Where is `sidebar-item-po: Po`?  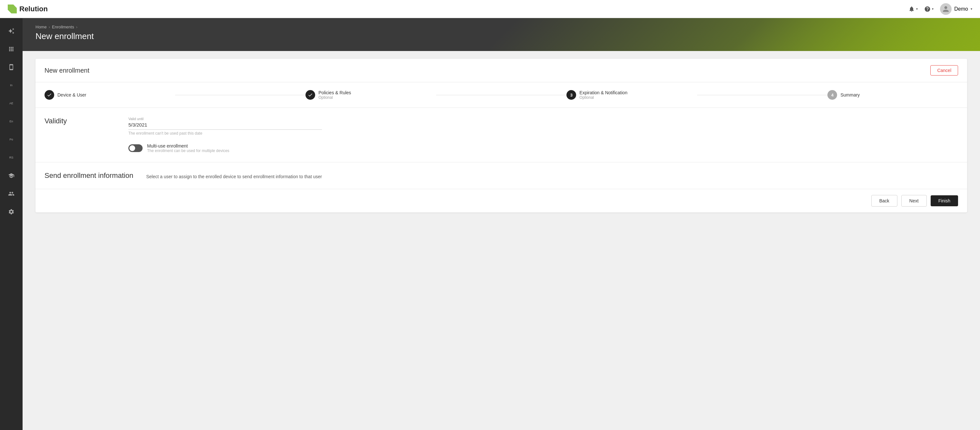 sidebar-item-po: Po is located at coordinates (11, 139).